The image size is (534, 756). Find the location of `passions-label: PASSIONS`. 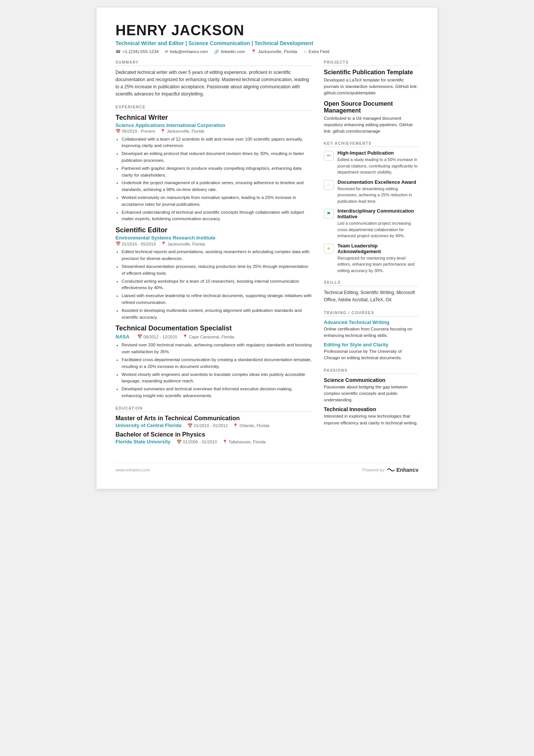

passions-label: PASSIONS is located at coordinates (371, 371).